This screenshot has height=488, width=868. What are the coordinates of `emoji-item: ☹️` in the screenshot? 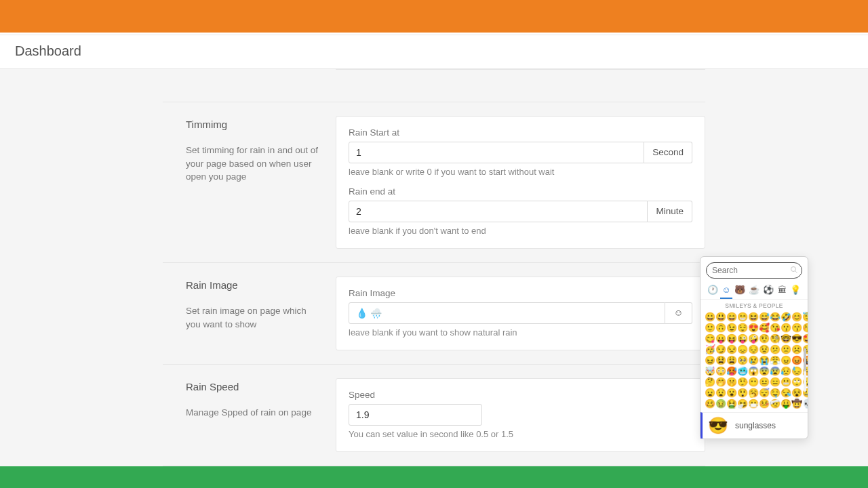 It's located at (797, 350).